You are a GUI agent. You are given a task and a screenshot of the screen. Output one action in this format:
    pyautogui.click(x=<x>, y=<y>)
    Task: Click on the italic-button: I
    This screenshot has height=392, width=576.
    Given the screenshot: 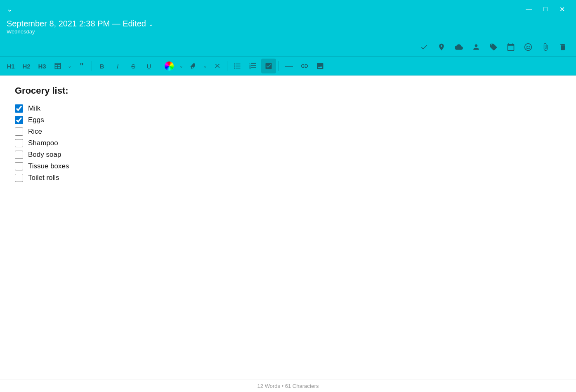 What is the action you would take?
    pyautogui.click(x=118, y=66)
    